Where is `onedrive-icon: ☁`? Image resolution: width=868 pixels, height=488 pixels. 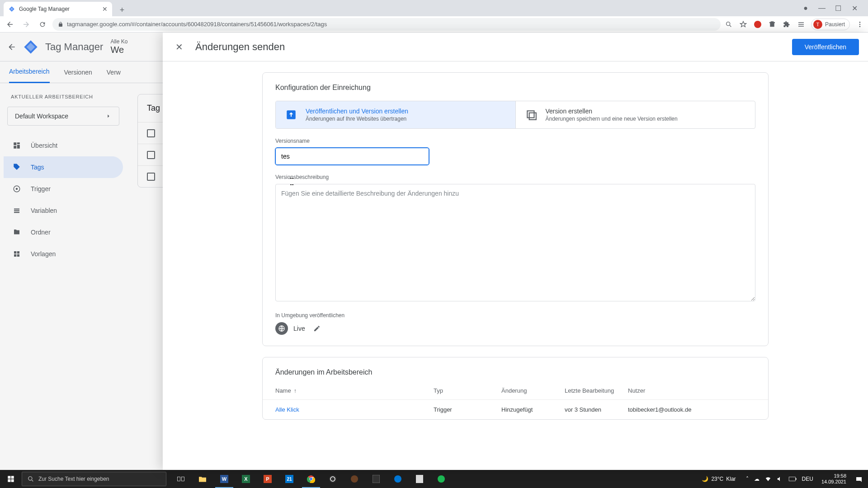 onedrive-icon: ☁ is located at coordinates (757, 479).